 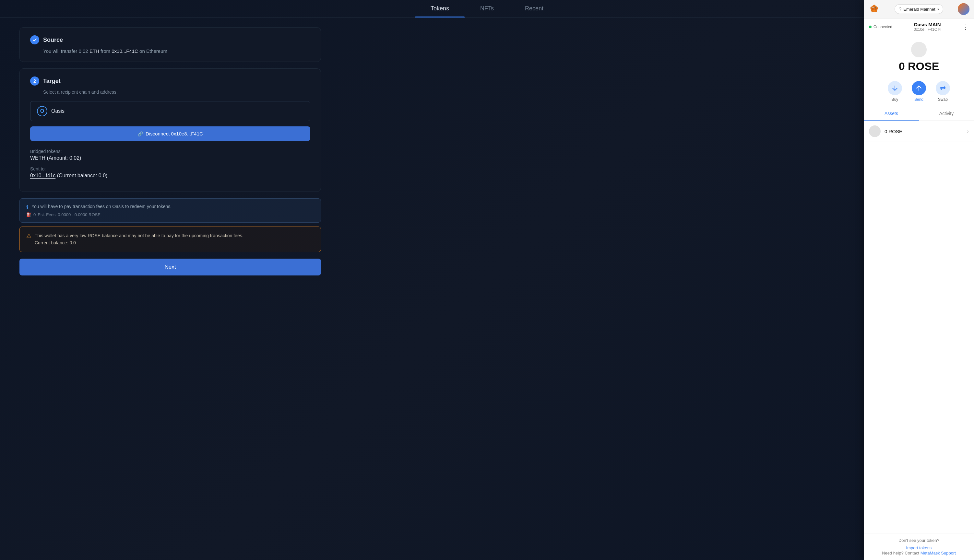 What do you see at coordinates (968, 132) in the screenshot?
I see `asset-chevron-icon: ›` at bounding box center [968, 132].